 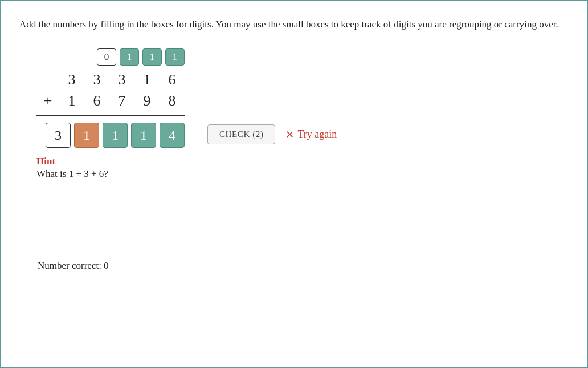 I want to click on answer-box-4: 4, so click(x=172, y=135).